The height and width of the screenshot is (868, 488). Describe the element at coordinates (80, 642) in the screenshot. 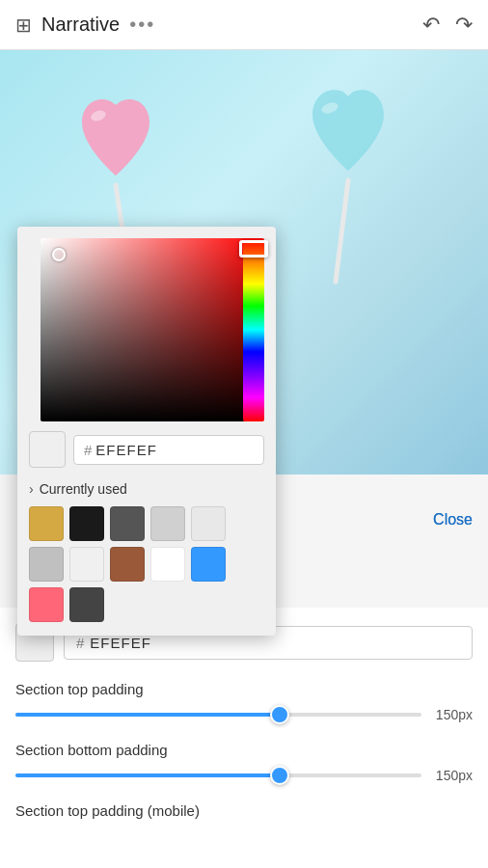

I see `hash-main: #` at that location.